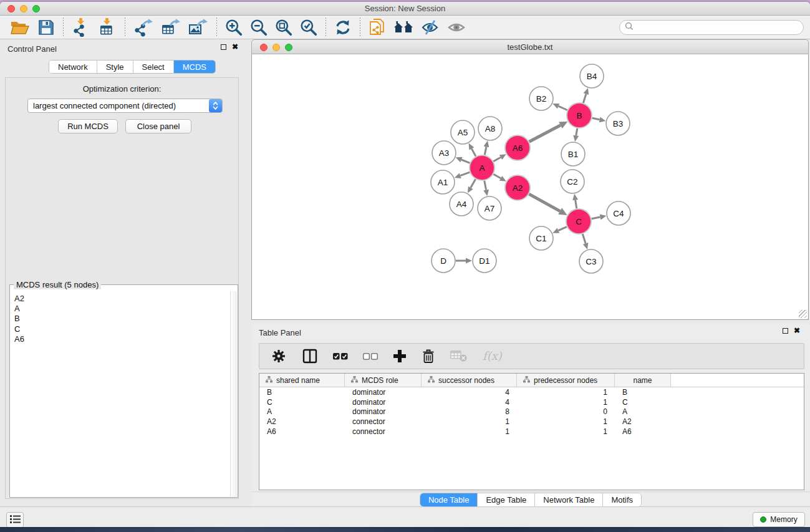 The width and height of the screenshot is (810, 532). Describe the element at coordinates (531, 432) in the screenshot. I see `node-table: shared nameMCDS rolesuccessor nodesprede…` at that location.